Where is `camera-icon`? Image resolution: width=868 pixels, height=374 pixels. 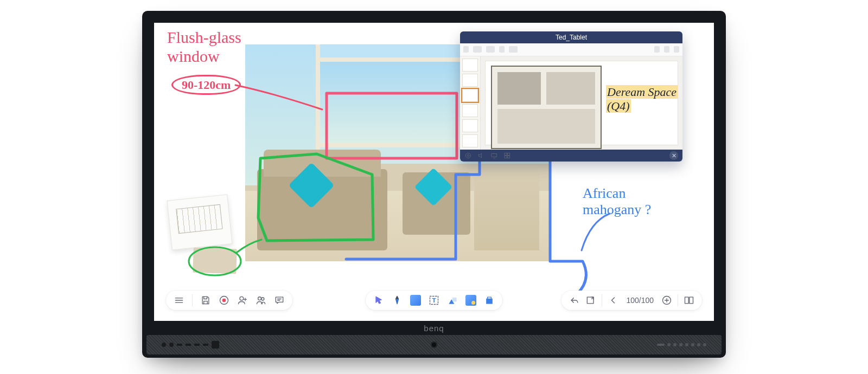
camera-icon is located at coordinates (434, 345).